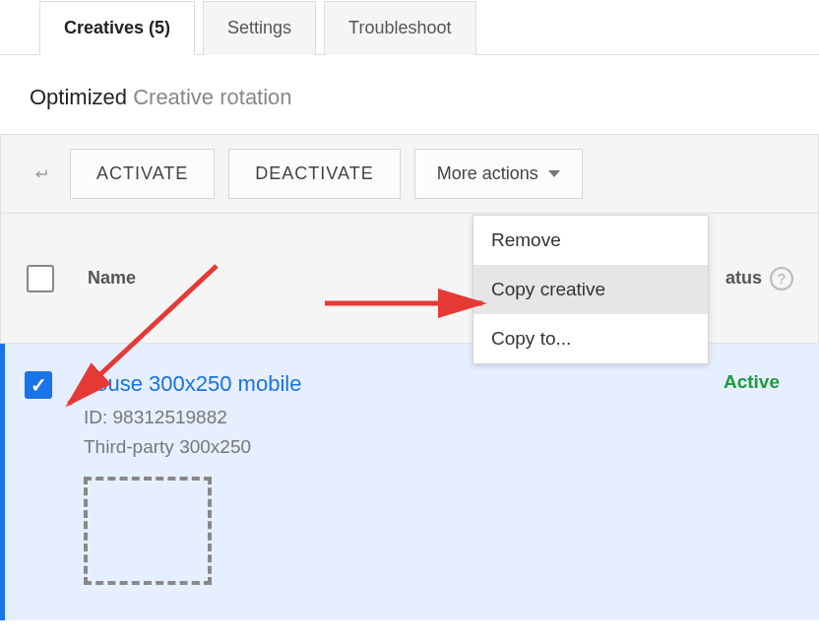 This screenshot has height=644, width=819. What do you see at coordinates (782, 279) in the screenshot?
I see `help-icon: ?` at bounding box center [782, 279].